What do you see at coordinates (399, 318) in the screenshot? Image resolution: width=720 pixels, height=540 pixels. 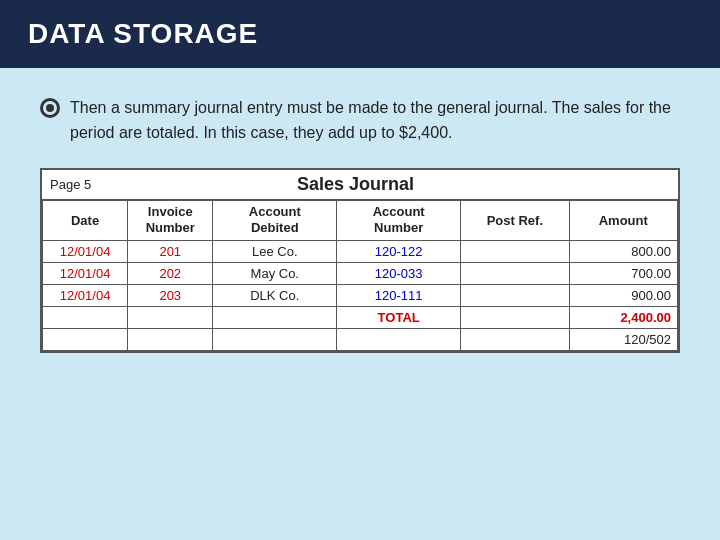 I see `cell-total-label: TOTAL` at bounding box center [399, 318].